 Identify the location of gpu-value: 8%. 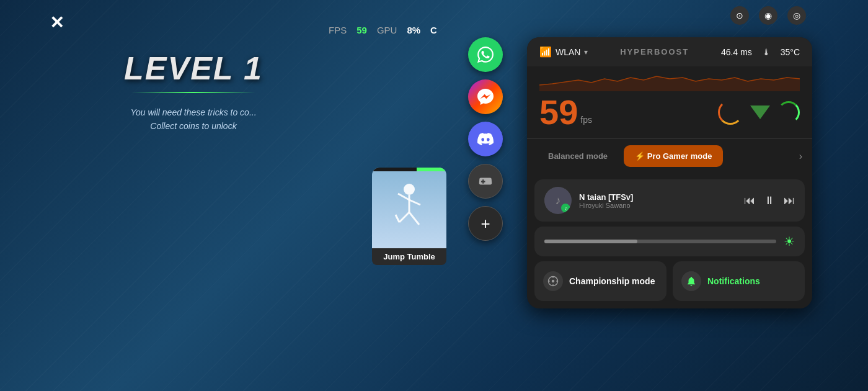
(414, 30).